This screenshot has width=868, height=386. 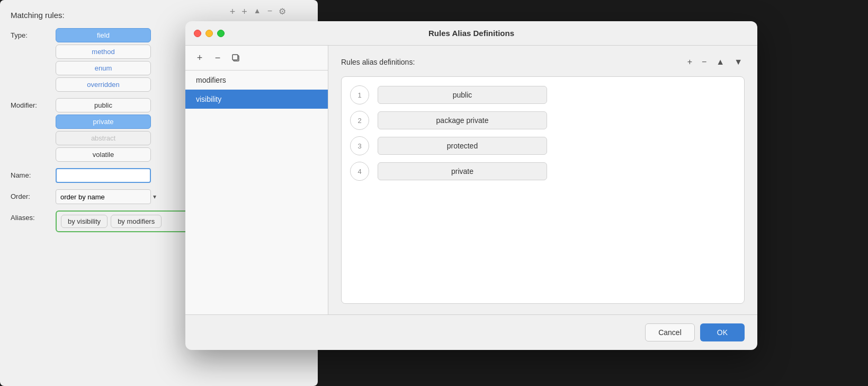 What do you see at coordinates (209, 33) in the screenshot?
I see `window-controls` at bounding box center [209, 33].